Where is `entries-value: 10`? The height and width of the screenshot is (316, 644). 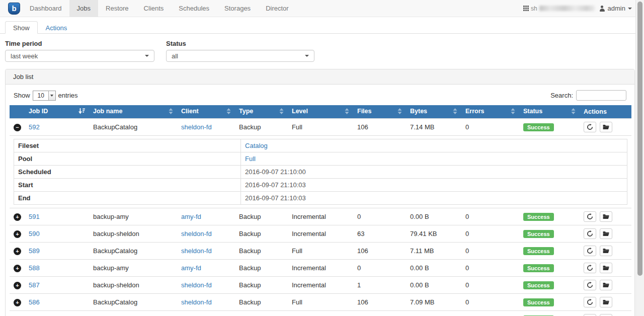
entries-value: 10 is located at coordinates (41, 96).